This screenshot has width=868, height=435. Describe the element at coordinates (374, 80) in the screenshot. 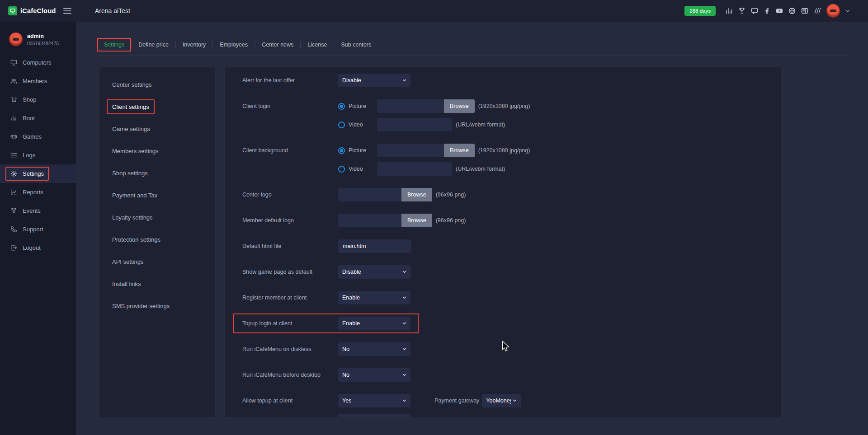

I see `alert-for-the-last-offer-select: Disable` at that location.